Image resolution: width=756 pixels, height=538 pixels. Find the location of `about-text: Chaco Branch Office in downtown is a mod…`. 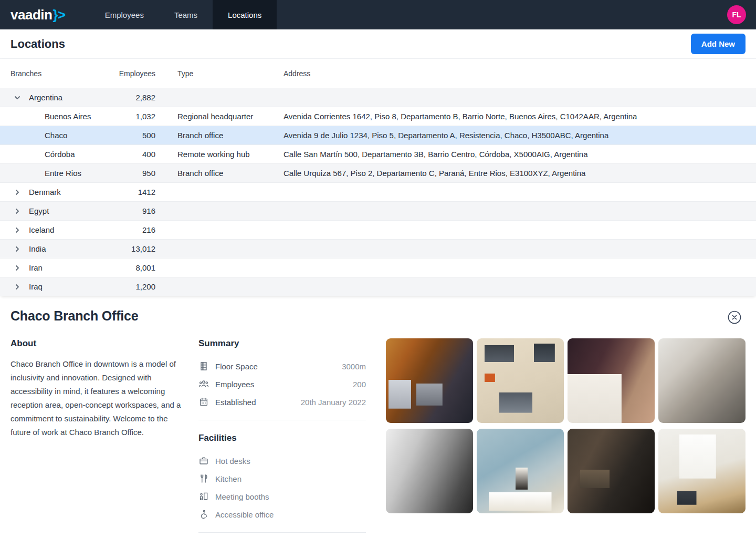

about-text: Chaco Branch Office in downtown is a mod… is located at coordinates (99, 398).